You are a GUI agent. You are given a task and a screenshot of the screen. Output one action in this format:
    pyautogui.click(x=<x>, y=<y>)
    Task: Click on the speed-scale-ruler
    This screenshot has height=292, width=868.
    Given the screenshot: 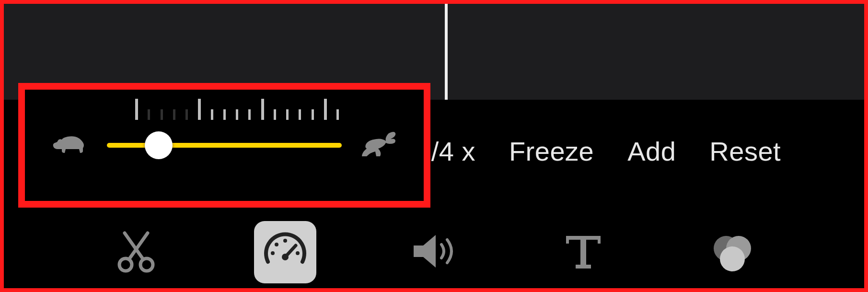 What is the action you would take?
    pyautogui.click(x=236, y=108)
    